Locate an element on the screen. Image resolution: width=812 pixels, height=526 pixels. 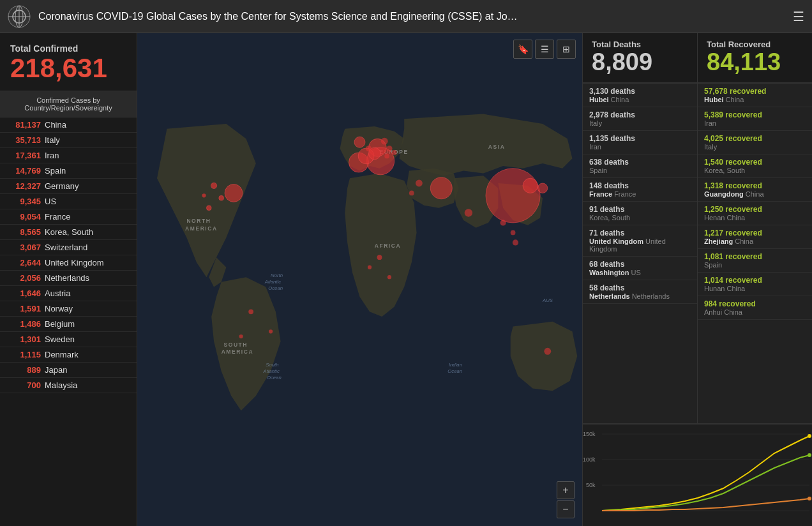
recovered-location: Hunan China is located at coordinates (755, 289).